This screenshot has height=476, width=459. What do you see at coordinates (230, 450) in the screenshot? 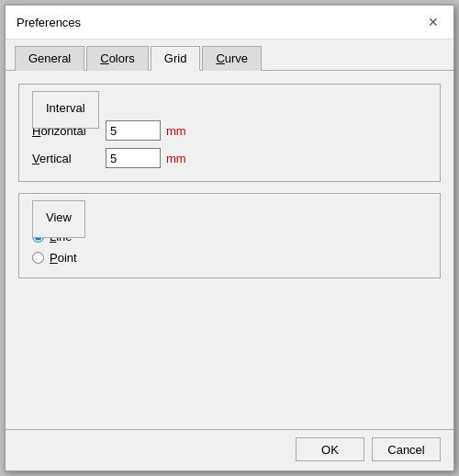
I see `button-bar: OK Cancel` at bounding box center [230, 450].